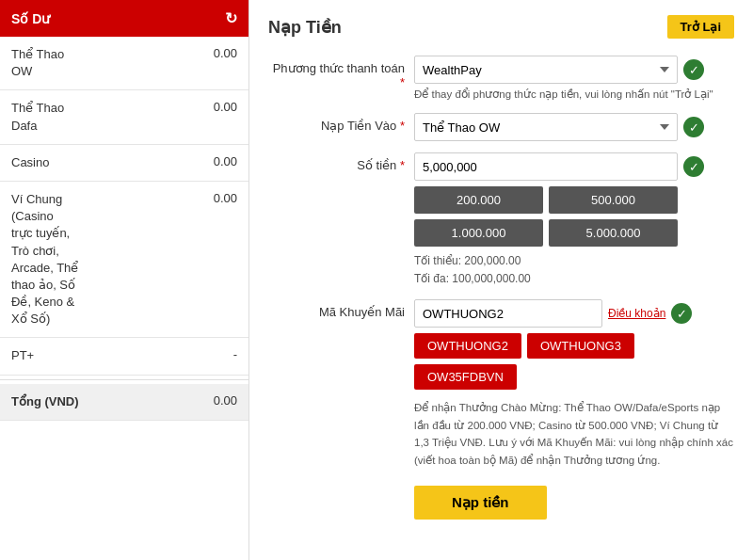 This screenshot has height=560, width=753. I want to click on min-limit: Tối thiểu: 200,000.00, so click(574, 262).